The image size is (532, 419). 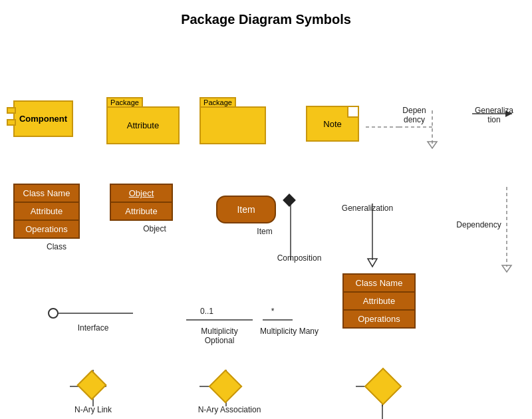 I want to click on n-ary-link-diamond, so click(x=92, y=385).